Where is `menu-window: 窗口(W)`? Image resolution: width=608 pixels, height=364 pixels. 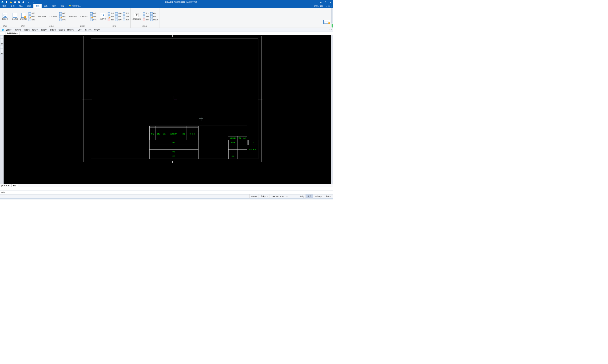 menu-window: 窗口(W) is located at coordinates (88, 30).